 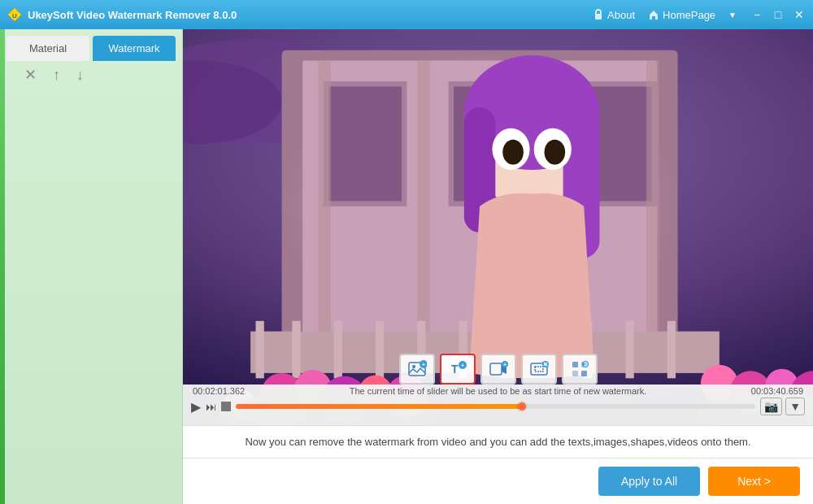 I want to click on video-watermark-icon: +, so click(x=498, y=369).